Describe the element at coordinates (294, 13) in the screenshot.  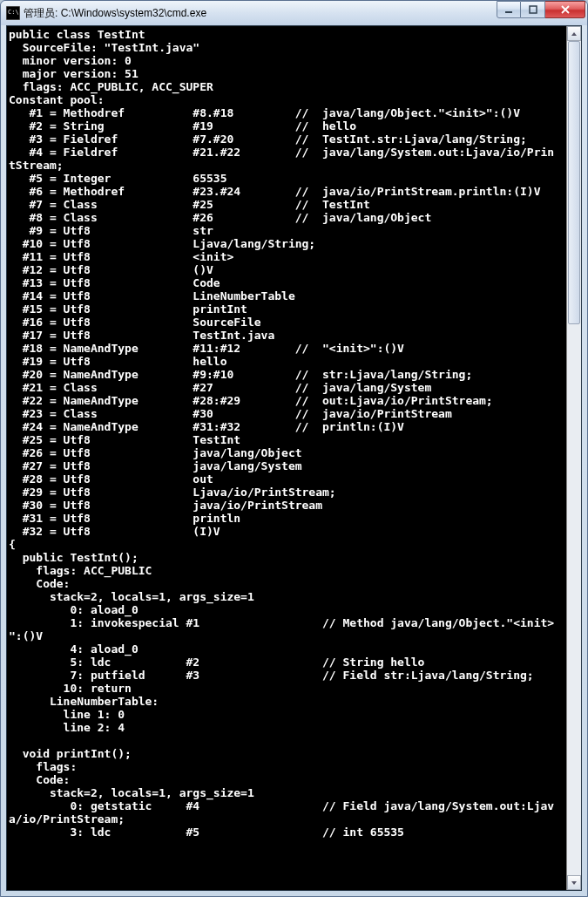
I see `titlebar: C:\ 管理员: C:\Windows\system32\cmd.exe` at that location.